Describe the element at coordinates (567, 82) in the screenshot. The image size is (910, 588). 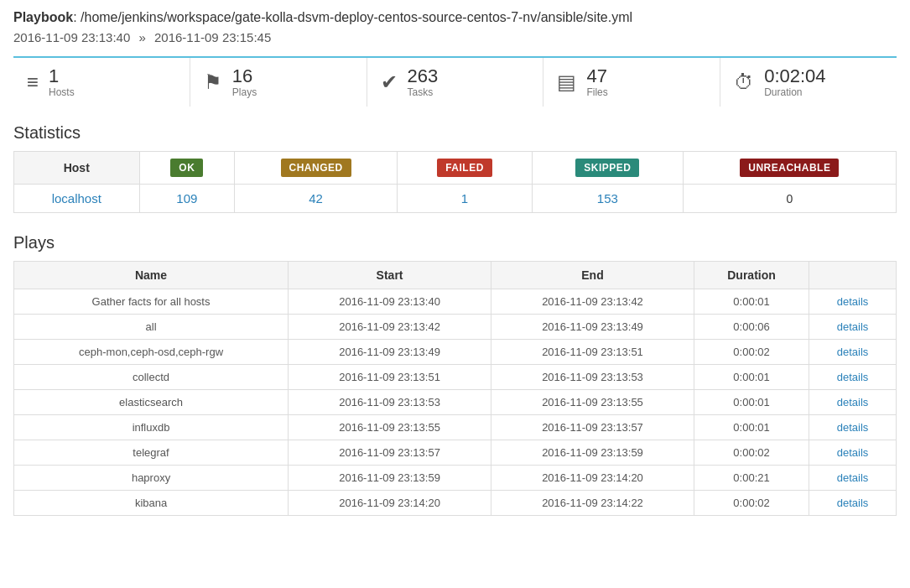
I see `files-icon: ▤` at that location.